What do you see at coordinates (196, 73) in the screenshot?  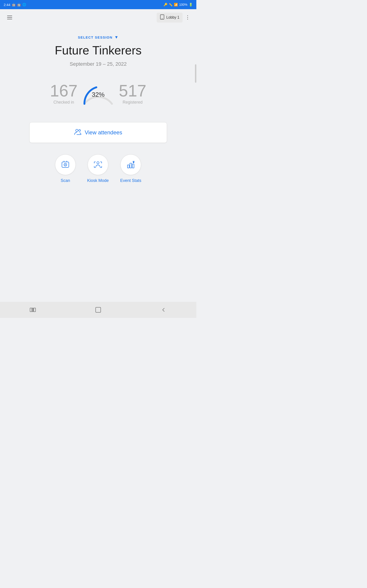 I see `scroll-indicator` at bounding box center [196, 73].